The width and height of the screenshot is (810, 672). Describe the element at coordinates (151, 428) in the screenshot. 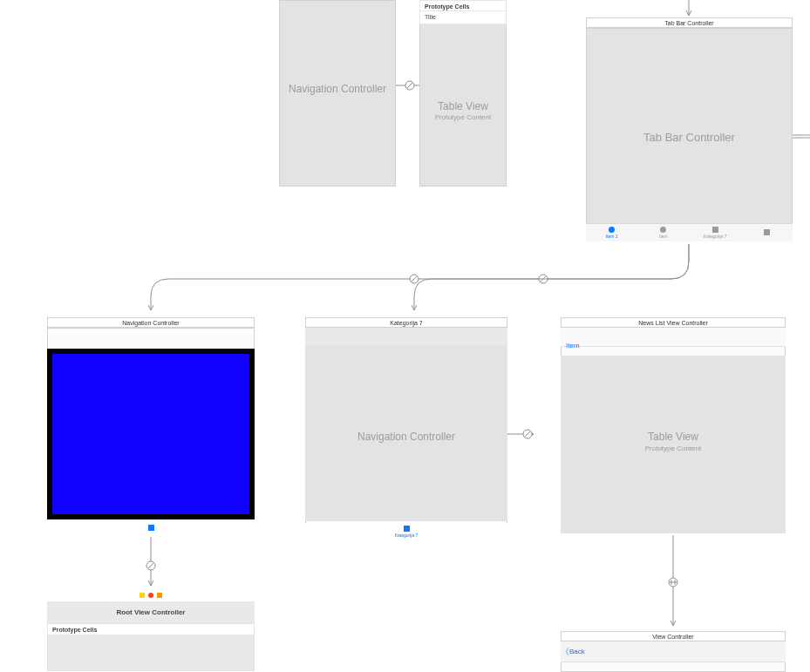

I see `nav-controller-blue: Navigation Controller` at that location.